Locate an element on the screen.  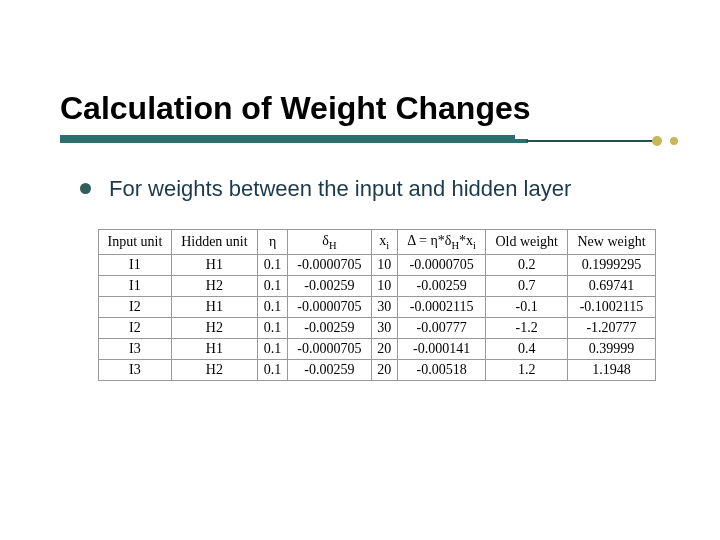
cell-old: -0.1 is located at coordinates (527, 308).